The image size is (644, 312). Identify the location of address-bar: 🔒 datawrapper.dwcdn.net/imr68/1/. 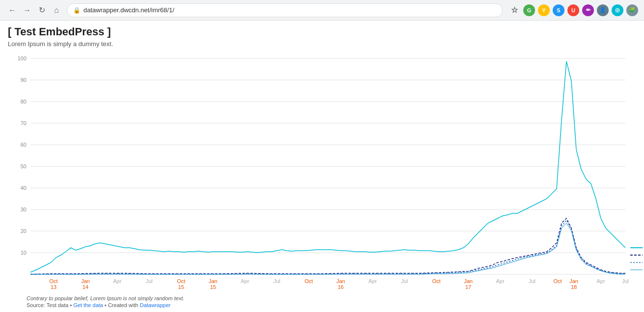
(285, 10).